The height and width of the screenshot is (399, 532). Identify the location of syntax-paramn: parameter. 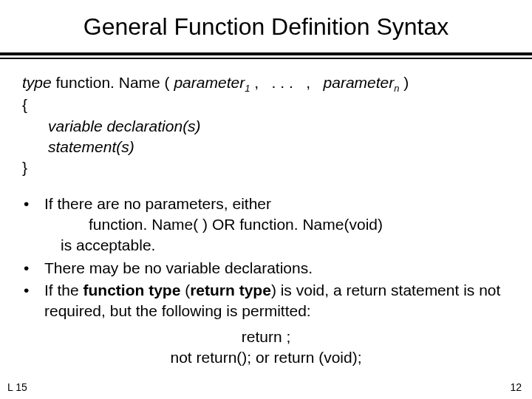
(359, 83).